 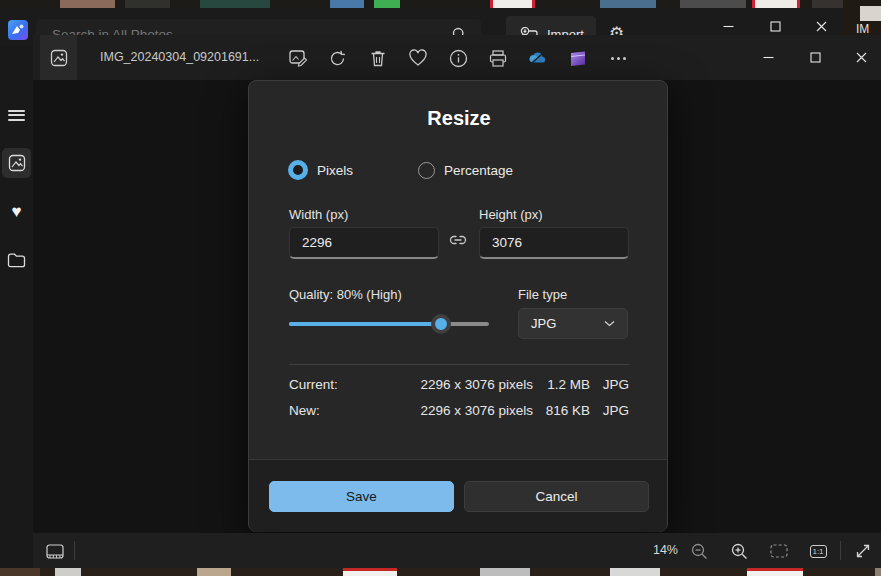 What do you see at coordinates (418, 58) in the screenshot?
I see `heart-outline-icon` at bounding box center [418, 58].